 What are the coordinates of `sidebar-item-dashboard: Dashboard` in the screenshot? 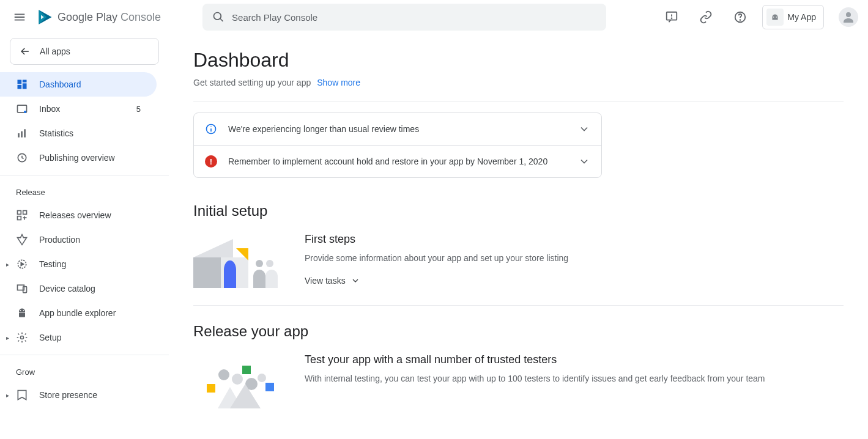 It's located at (78, 84).